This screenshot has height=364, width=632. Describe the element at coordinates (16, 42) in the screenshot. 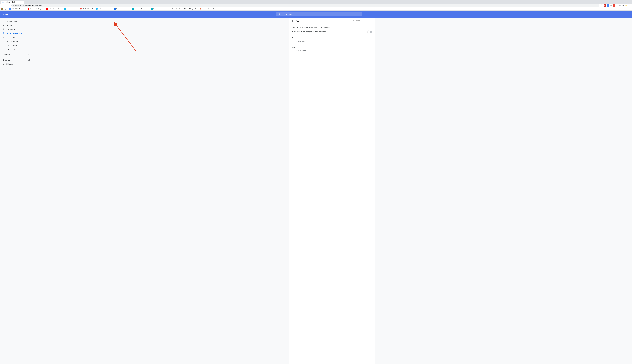

I see `sidebar-item-search: Search engine` at that location.